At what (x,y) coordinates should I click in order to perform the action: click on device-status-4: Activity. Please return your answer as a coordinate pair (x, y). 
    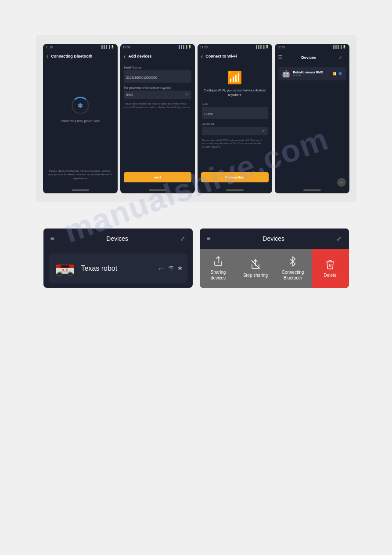
    Looking at the image, I should click on (312, 75).